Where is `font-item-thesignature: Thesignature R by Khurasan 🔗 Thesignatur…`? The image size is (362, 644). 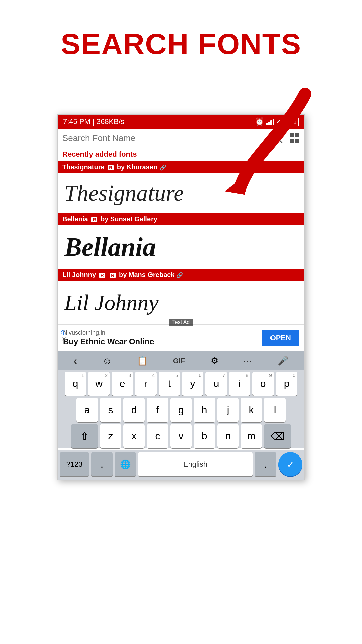 font-item-thesignature: Thesignature R by Khurasan 🔗 Thesignatur… is located at coordinates (181, 187).